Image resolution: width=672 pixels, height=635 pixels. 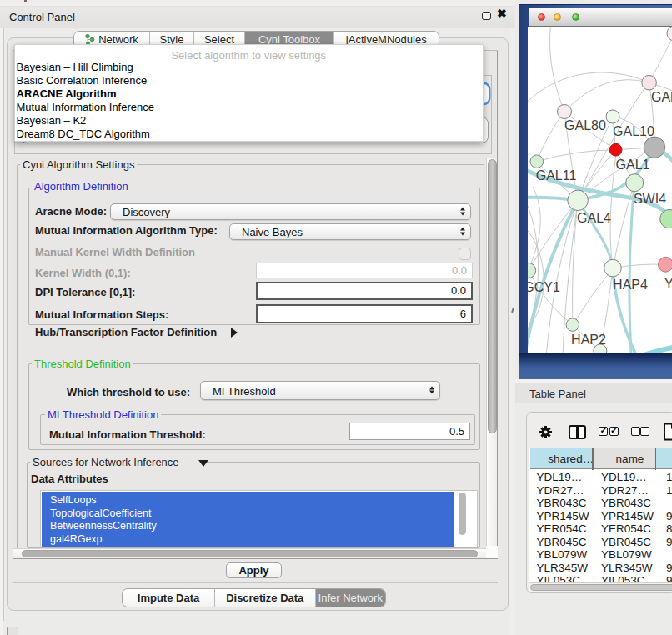 I want to click on svg-text: HAP2, so click(x=589, y=340).